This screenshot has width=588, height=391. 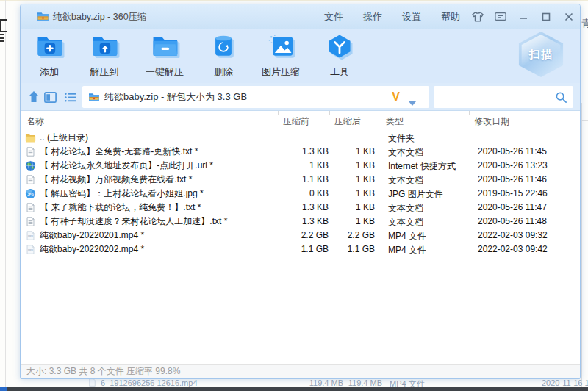 I want to click on table-row: 【 村花论坛永久地址发布页】-点此打开.url *1 KB1 KBInterne…, so click(x=300, y=166).